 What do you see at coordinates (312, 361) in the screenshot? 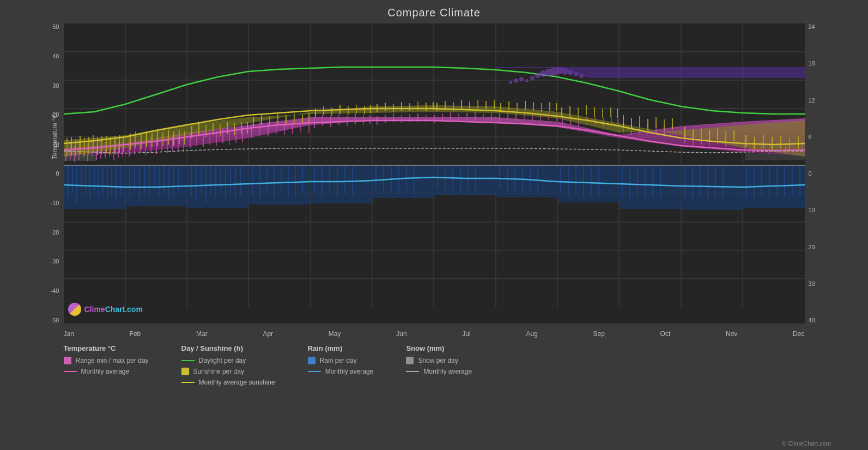
I see `legend-color-rain` at bounding box center [312, 361].